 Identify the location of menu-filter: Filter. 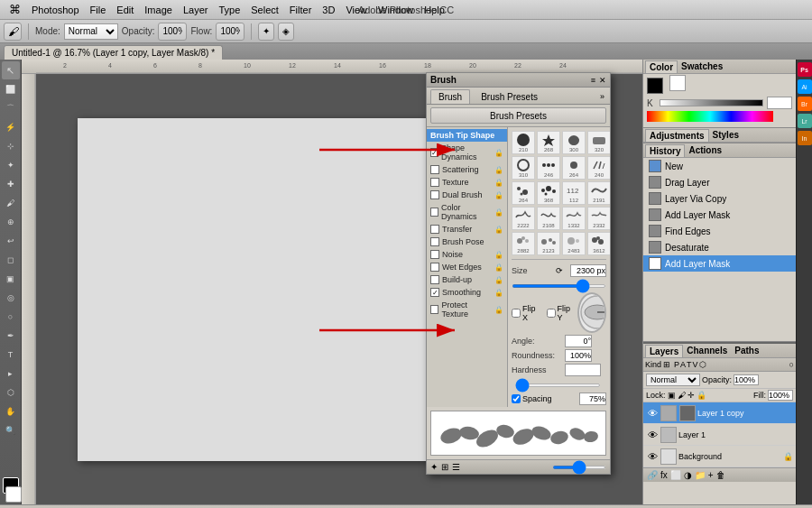
(300, 10).